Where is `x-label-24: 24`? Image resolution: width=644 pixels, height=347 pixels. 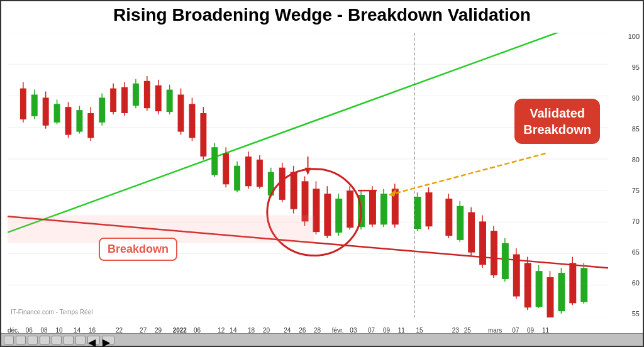 x-label-24: 24 is located at coordinates (287, 331).